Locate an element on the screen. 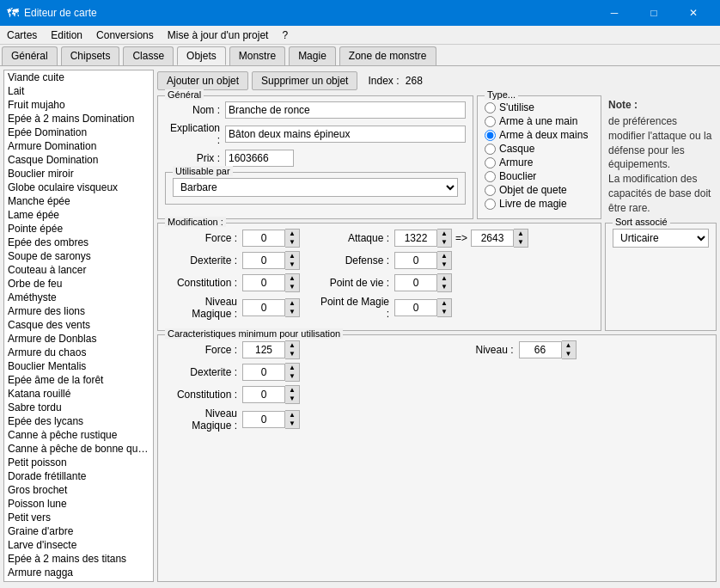 The image size is (720, 588). carac-force-up: ▲ is located at coordinates (292, 346).